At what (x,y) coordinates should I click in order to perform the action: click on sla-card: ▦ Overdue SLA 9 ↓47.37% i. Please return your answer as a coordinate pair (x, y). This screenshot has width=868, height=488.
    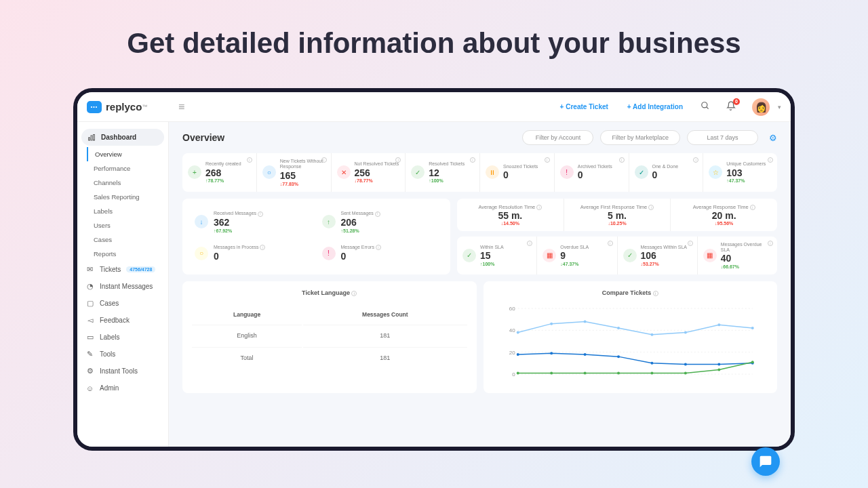
    Looking at the image, I should click on (577, 256).